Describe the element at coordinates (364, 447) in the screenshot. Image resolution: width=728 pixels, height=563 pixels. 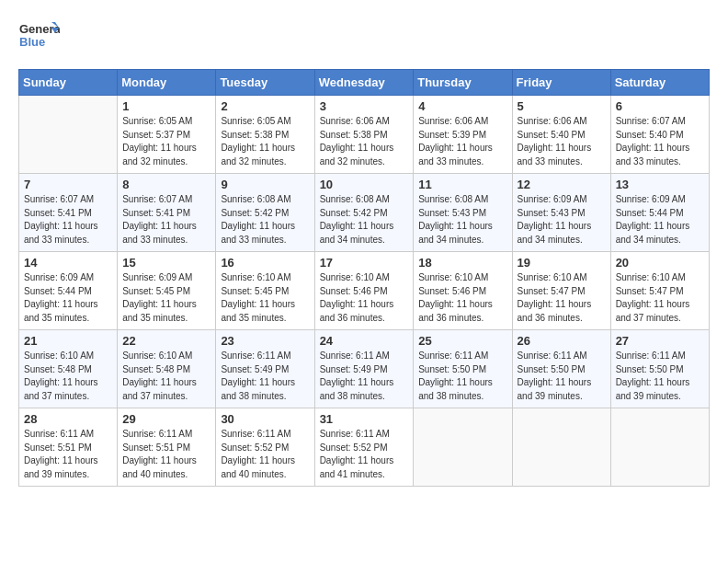
I see `week-row-5: 28 Sunrise: 6:11 AMSunset: 5:51 PMDaylig…` at that location.